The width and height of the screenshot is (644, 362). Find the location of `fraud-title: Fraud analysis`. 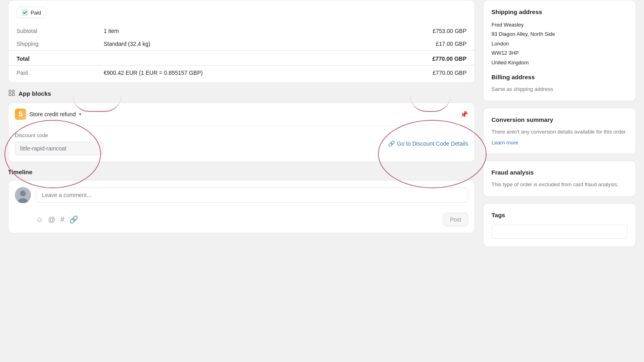

fraud-title: Fraud analysis is located at coordinates (559, 172).